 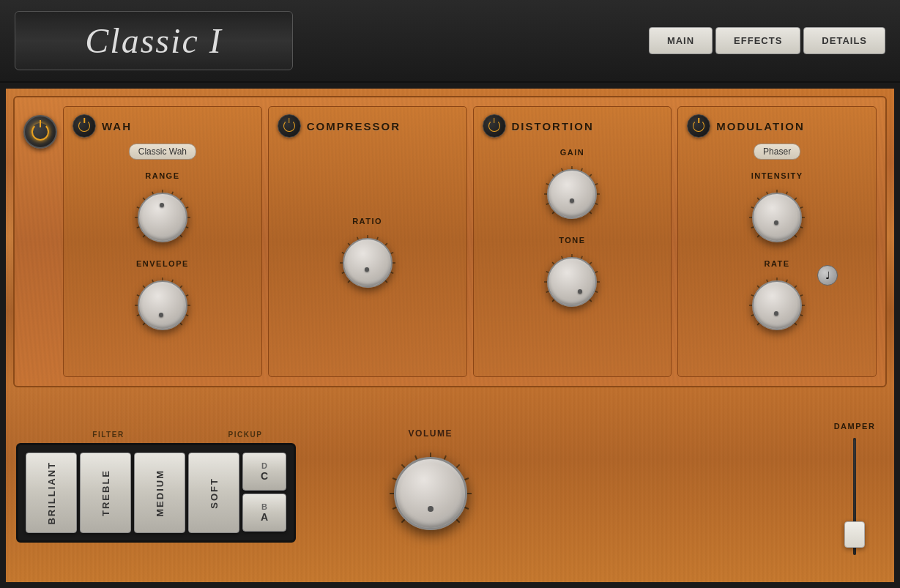 I want to click on modulation-intensity-knob, so click(x=777, y=217).